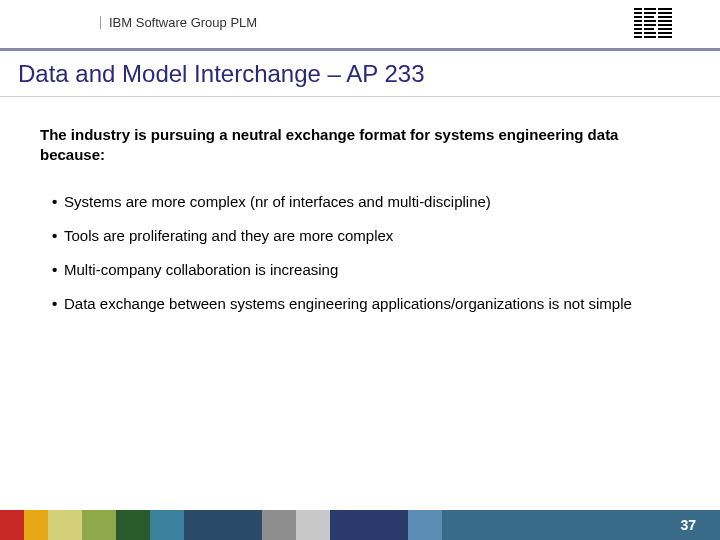  What do you see at coordinates (360, 22) in the screenshot?
I see `slide-header: IBM Software Group PLM` at bounding box center [360, 22].